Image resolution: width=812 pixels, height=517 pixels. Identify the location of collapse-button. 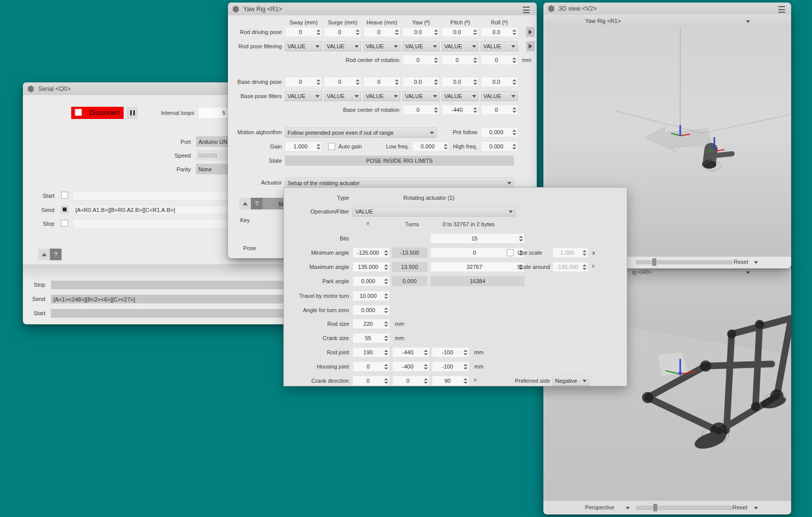
(44, 254).